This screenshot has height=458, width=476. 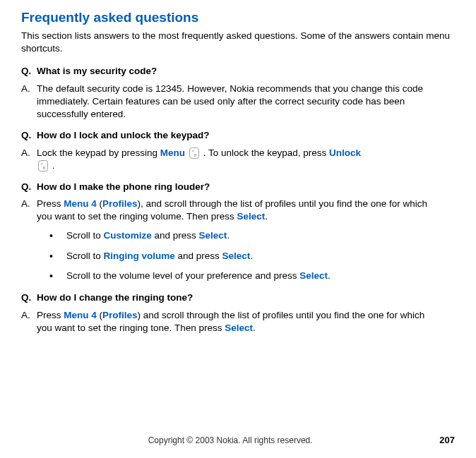 What do you see at coordinates (261, 236) in the screenshot?
I see `bullet-text: Scroll to Customize and press Select.` at bounding box center [261, 236].